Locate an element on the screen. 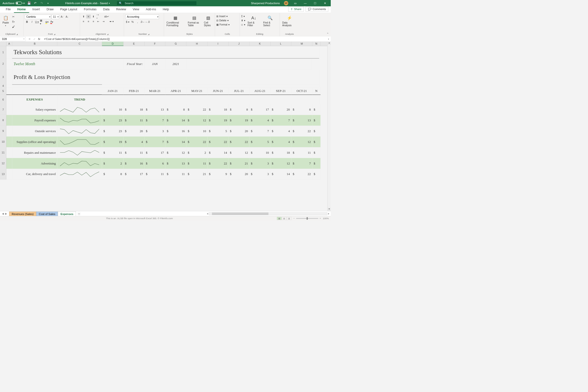 The width and height of the screenshot is (588, 392). increase-decimal-button: .0→ is located at coordinates (143, 22).